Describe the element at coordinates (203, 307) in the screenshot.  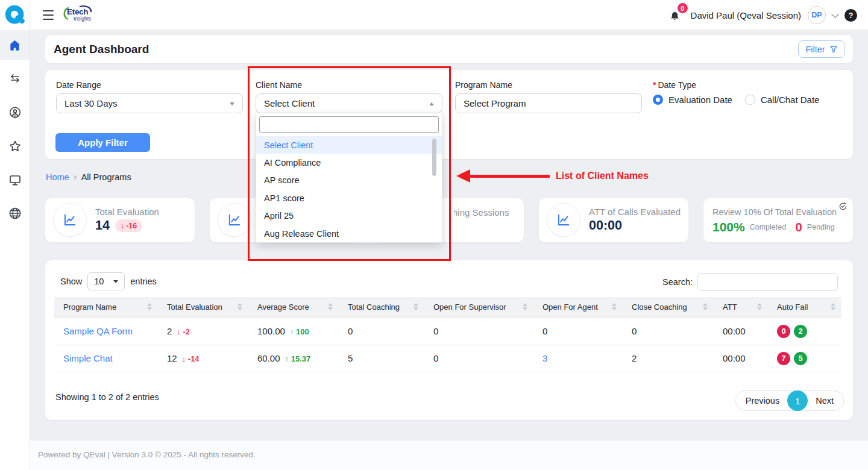
I see `column-header-total-evaluation: Total Evaluation` at that location.